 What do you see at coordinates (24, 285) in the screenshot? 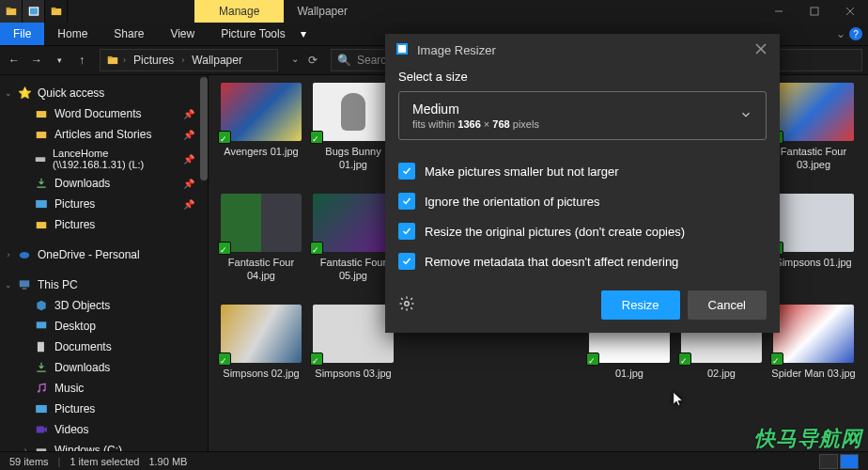
I see `pc-icon` at bounding box center [24, 285].